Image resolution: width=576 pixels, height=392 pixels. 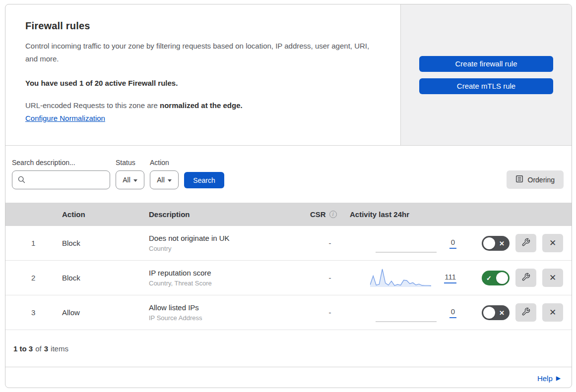 I want to click on rule-title: Allow listed IPs, so click(x=229, y=307).